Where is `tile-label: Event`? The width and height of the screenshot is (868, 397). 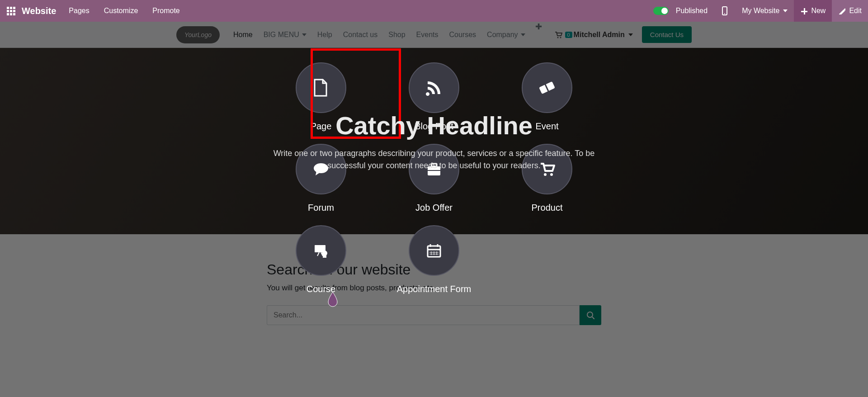 tile-label: Event is located at coordinates (547, 127).